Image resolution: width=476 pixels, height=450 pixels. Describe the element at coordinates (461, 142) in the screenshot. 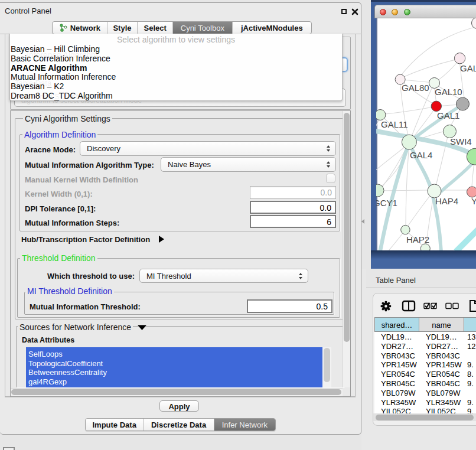

I see `svg-text: SWI4` at that location.